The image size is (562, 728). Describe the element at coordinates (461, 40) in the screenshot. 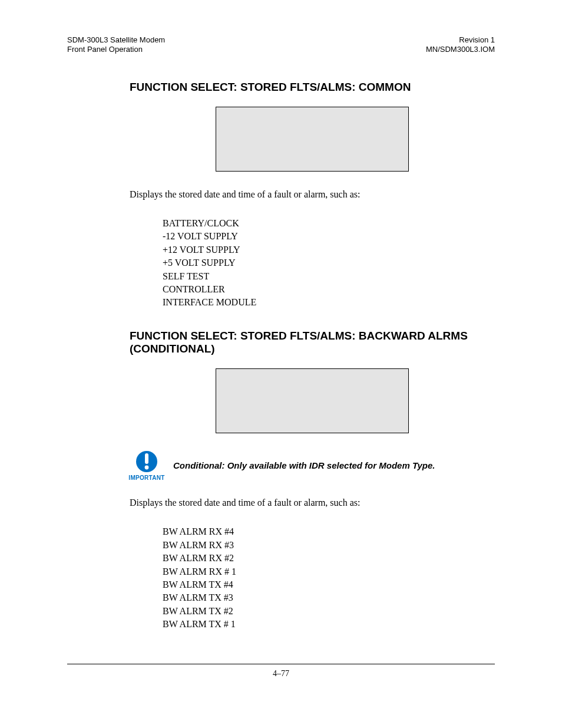

I see `header-right-line1: Revision 1` at that location.